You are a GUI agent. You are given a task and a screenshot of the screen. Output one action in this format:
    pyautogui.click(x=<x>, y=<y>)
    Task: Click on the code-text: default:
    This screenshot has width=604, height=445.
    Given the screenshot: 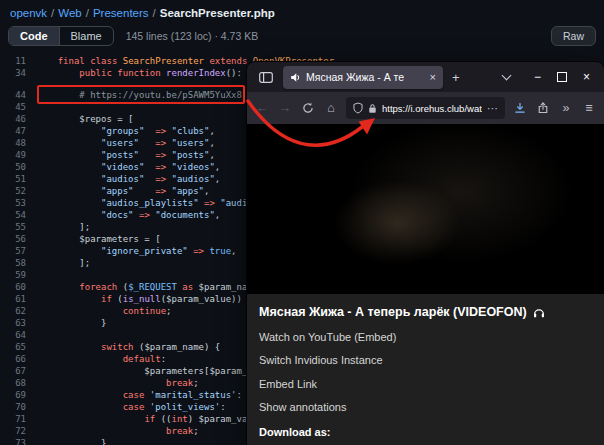 What is the action you would take?
    pyautogui.click(x=101, y=359)
    